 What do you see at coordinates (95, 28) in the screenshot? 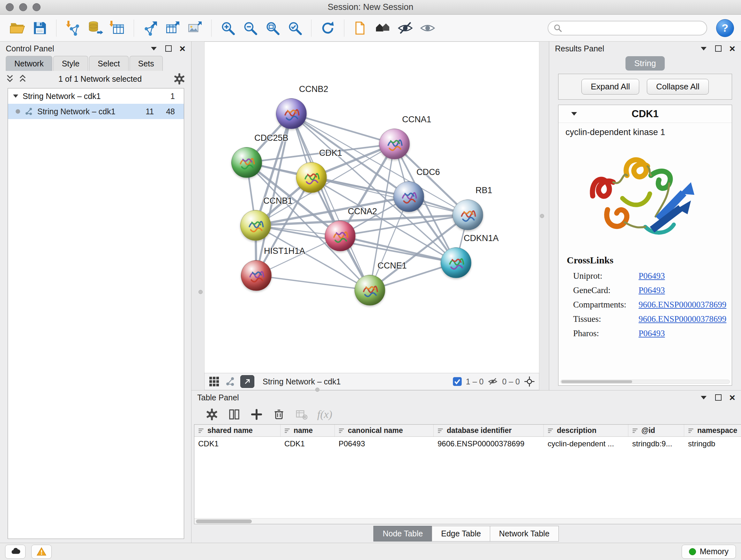
I see `import-network-from-database-button` at bounding box center [95, 28].